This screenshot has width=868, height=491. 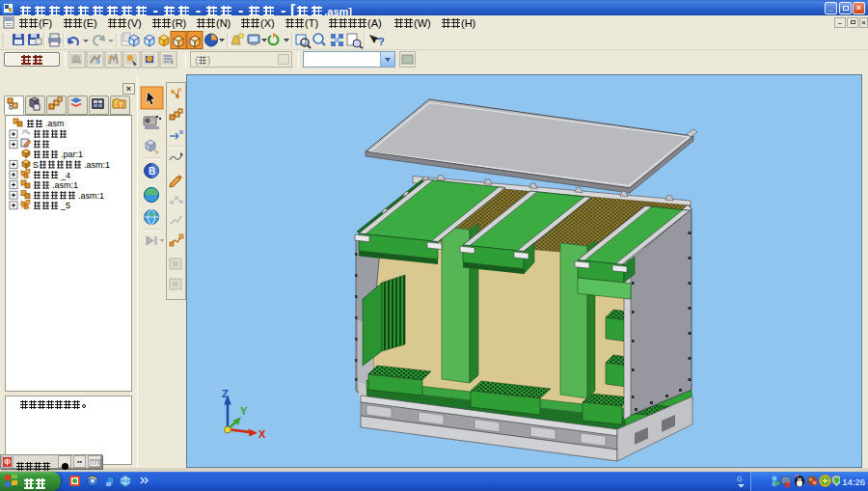 What do you see at coordinates (66, 205) in the screenshot?
I see `svg-text: _5` at bounding box center [66, 205].